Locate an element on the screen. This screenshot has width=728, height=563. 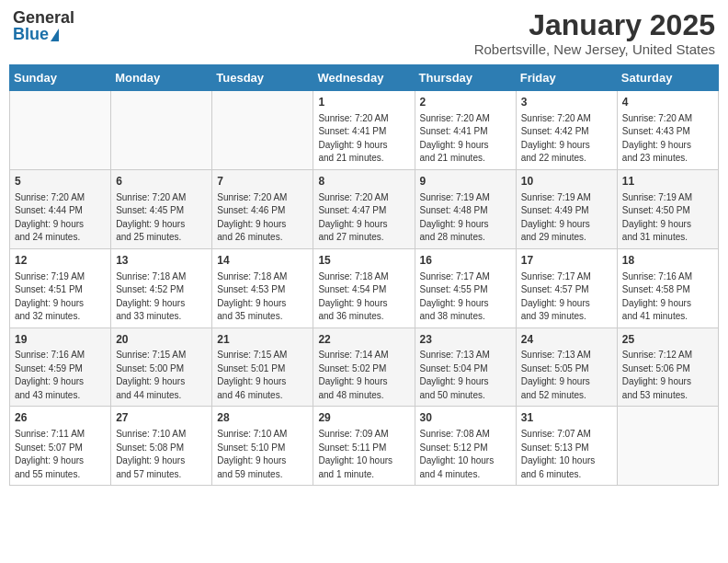
day-info: Sunrise: 7:20 AM Sunset: 4:41 PM Dayligh… is located at coordinates (465, 139).